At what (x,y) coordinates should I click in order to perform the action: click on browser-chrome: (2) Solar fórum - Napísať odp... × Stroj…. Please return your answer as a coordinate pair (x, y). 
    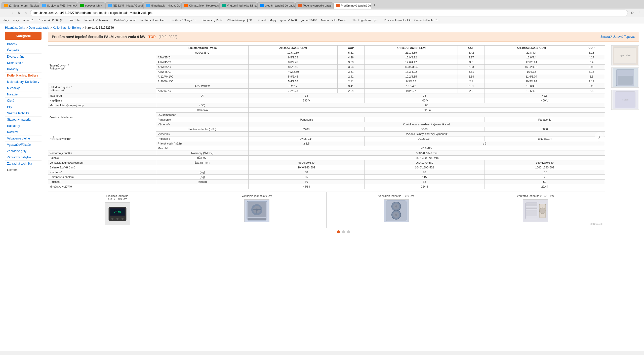
    Looking at the image, I should click on (322, 12).